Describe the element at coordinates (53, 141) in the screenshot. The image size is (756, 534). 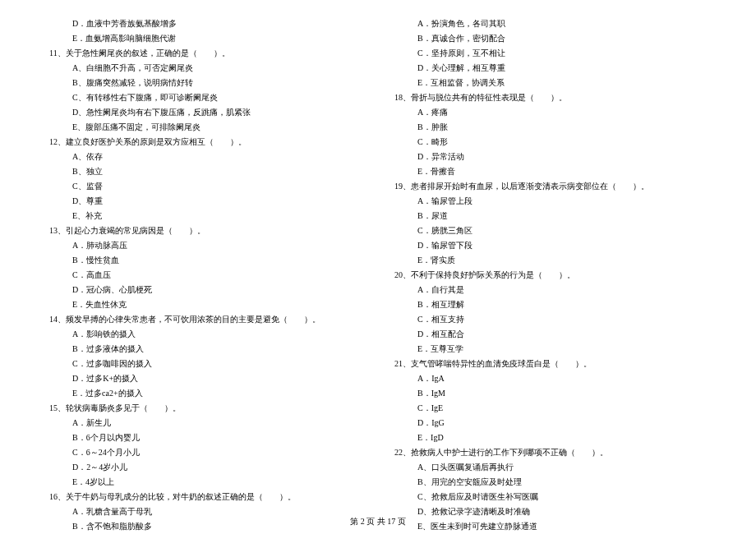
I see `question-number: 12` at that location.